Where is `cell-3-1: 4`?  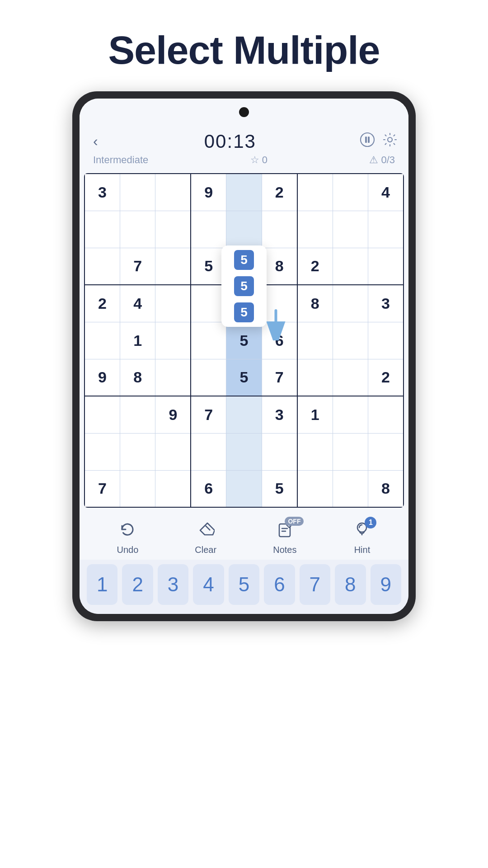
cell-3-1: 4 is located at coordinates (137, 303).